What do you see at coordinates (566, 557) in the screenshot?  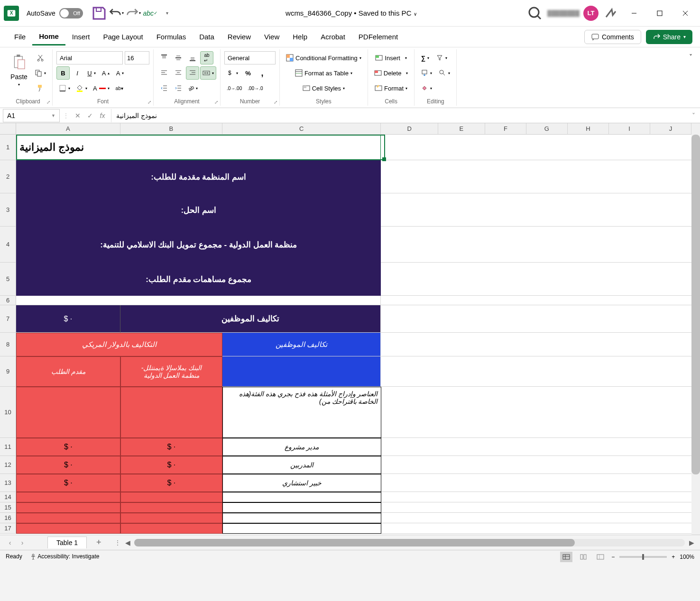 I see `normal-view-button` at bounding box center [566, 557].